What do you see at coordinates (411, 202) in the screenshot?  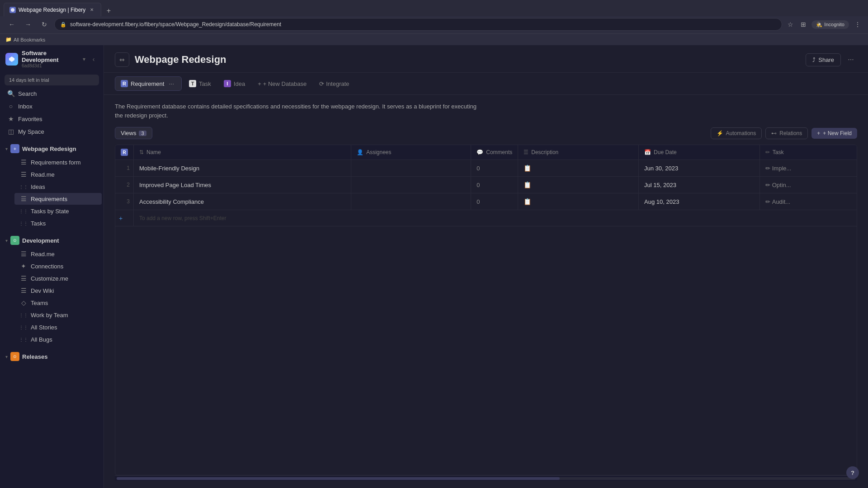 I see `row-3-assignees` at bounding box center [411, 202].